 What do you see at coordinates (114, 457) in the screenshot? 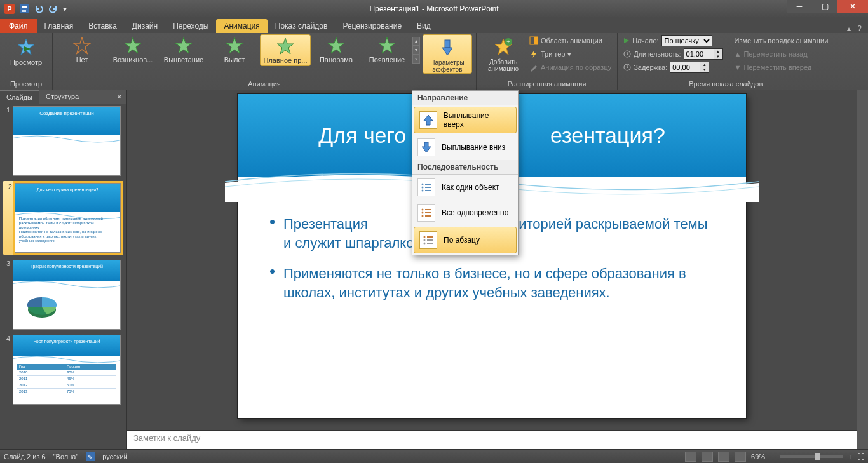
I see `status-language: русский` at bounding box center [114, 457].